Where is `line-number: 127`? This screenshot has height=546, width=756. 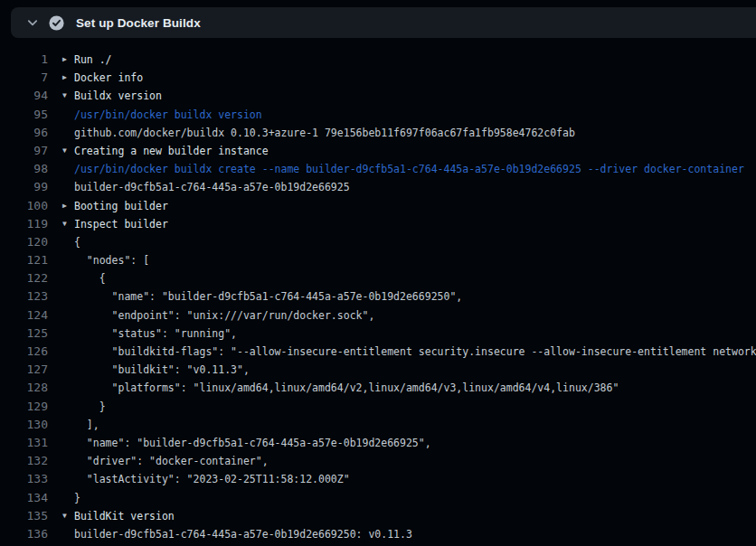 line-number: 127 is located at coordinates (24, 370).